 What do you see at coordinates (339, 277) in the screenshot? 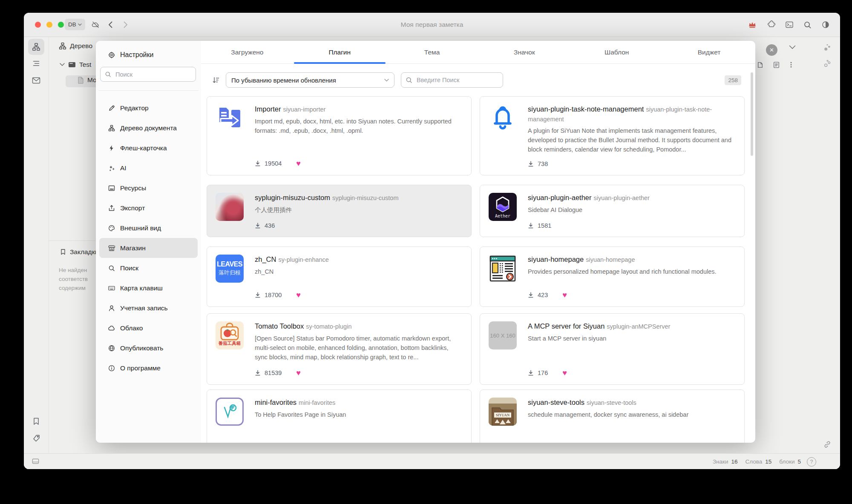
I see `plugin-card-zhcn: LEAVES 落叶归根 zh_CNsy-plugin-enhance zh_CN…` at bounding box center [339, 277].